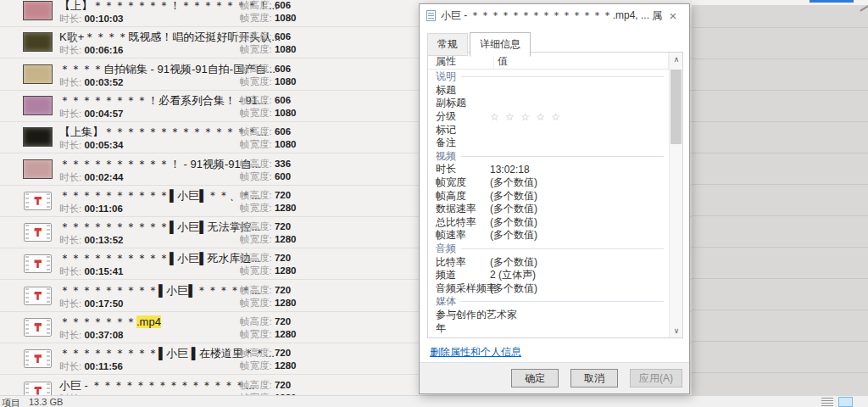 The height and width of the screenshot is (407, 868). Describe the element at coordinates (580, 236) in the screenshot. I see `property-value: (多个数值)` at that location.